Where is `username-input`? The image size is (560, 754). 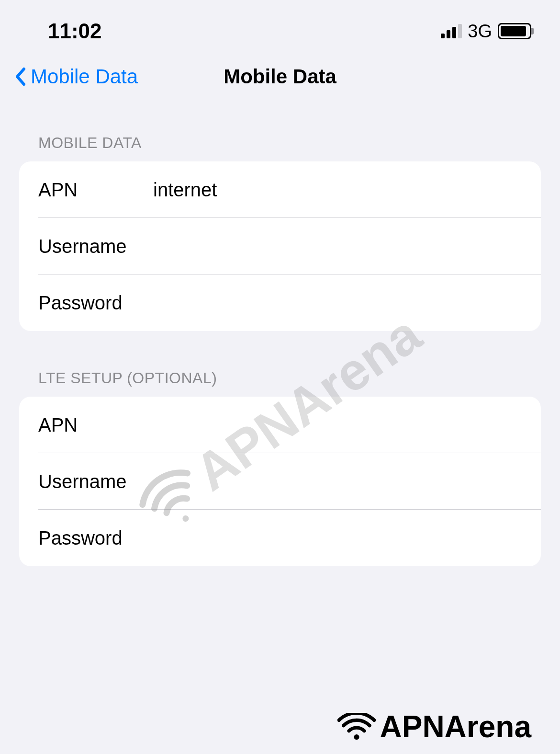
username-input is located at coordinates (337, 246).